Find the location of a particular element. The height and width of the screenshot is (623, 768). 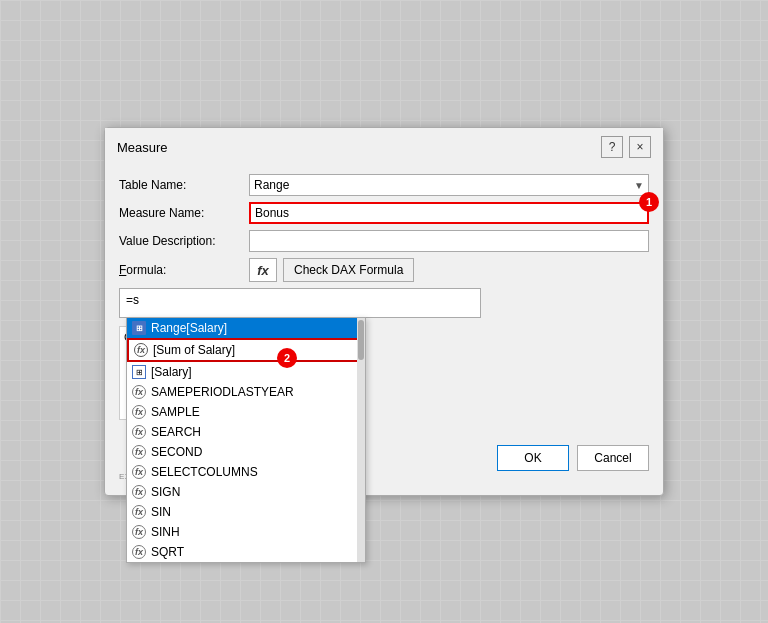

table-name-row: Table Name: Range ▼ is located at coordinates (384, 185).